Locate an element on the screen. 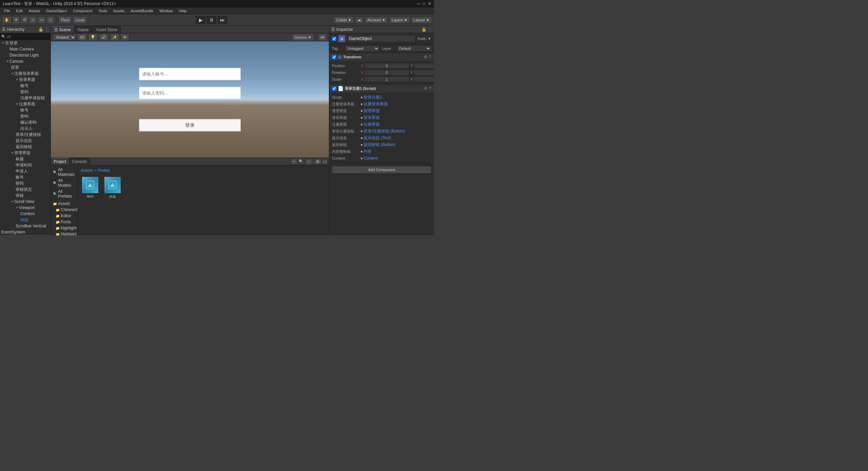 The width and height of the screenshot is (868, 471). rotate-tool: ↺ is located at coordinates (24, 20).